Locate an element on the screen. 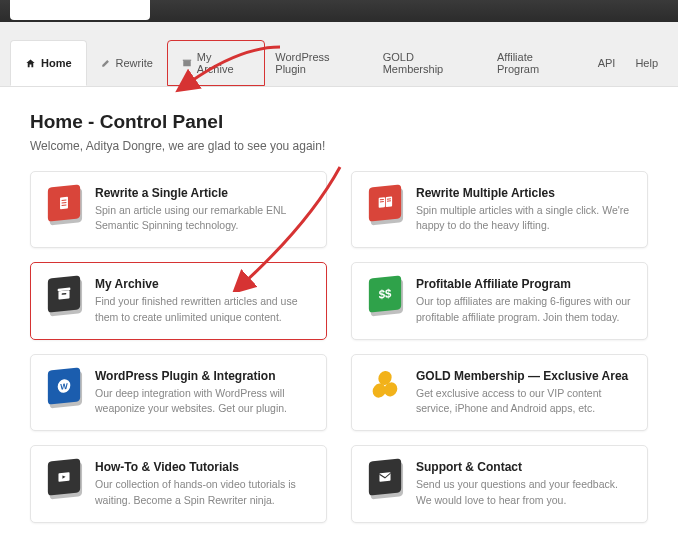 The width and height of the screenshot is (678, 557). tab-label: Affiliate Program is located at coordinates (538, 63).